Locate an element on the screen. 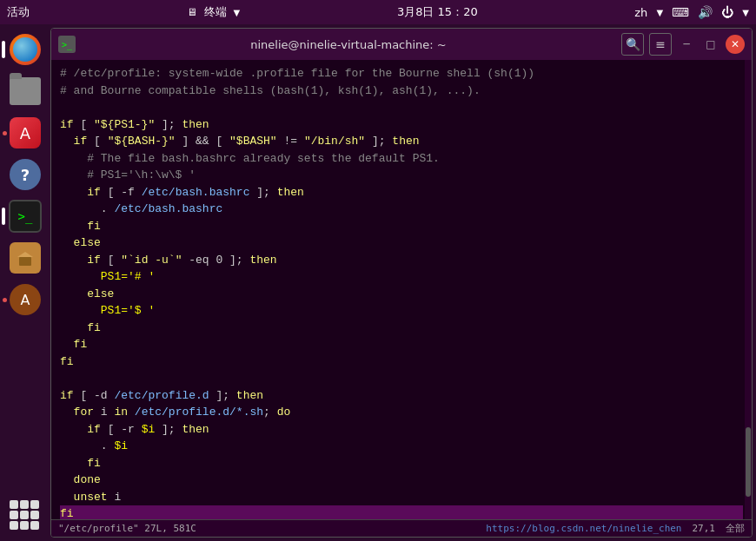  help-icon: ? is located at coordinates (25, 175).